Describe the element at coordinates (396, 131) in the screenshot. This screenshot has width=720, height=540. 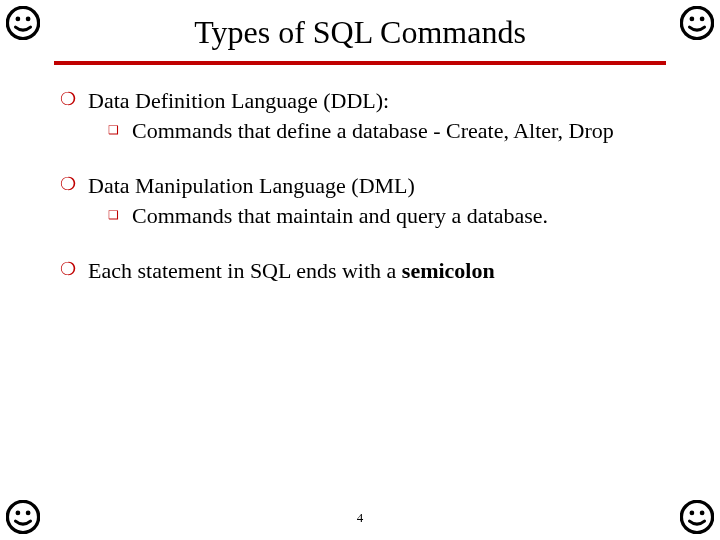
I see `sub-body: Commands that define a database - Create…` at that location.